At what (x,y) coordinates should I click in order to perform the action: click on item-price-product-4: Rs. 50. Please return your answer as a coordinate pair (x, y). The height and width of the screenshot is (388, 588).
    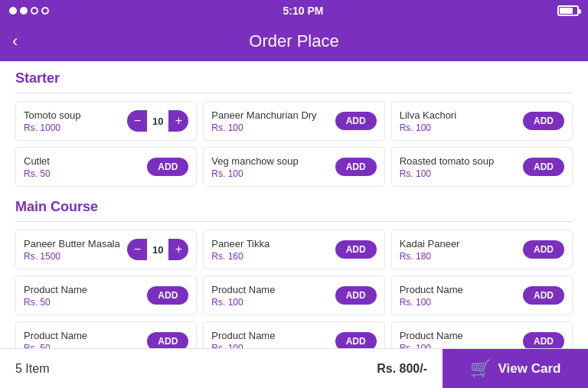
    Looking at the image, I should click on (55, 346).